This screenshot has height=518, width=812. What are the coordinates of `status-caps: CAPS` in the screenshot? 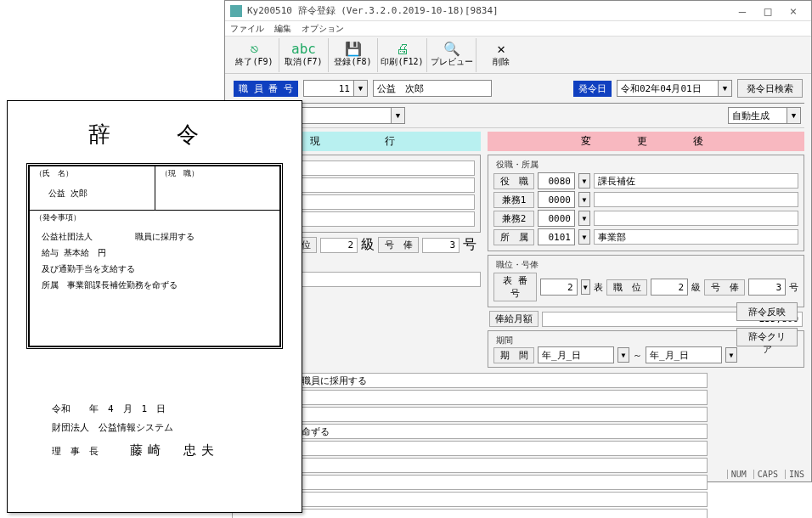 It's located at (768, 474).